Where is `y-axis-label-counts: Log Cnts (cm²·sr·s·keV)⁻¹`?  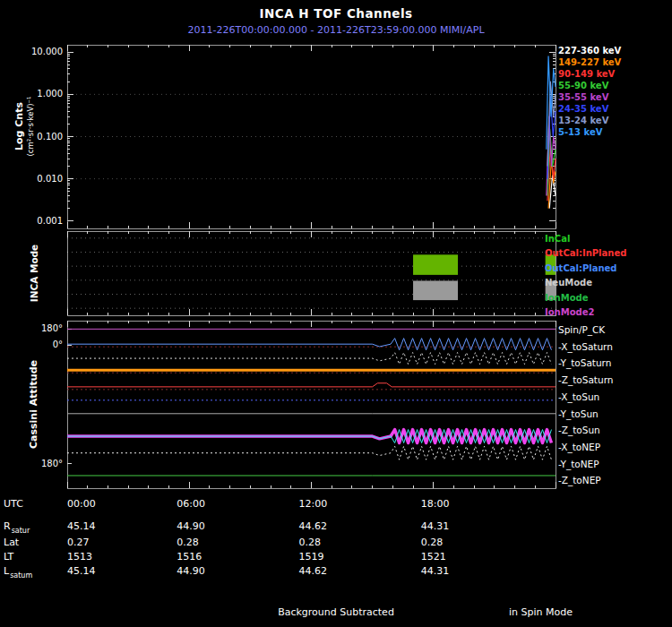
y-axis-label-counts: Log Cnts (cm²·sr·s·keV)⁻¹ is located at coordinates (25, 126).